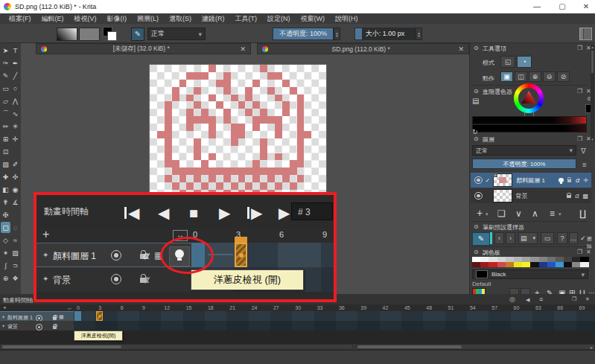 Image resolution: width=595 pixels, height=364 pixels. I want to click on line-tool: ╱, so click(15, 76).